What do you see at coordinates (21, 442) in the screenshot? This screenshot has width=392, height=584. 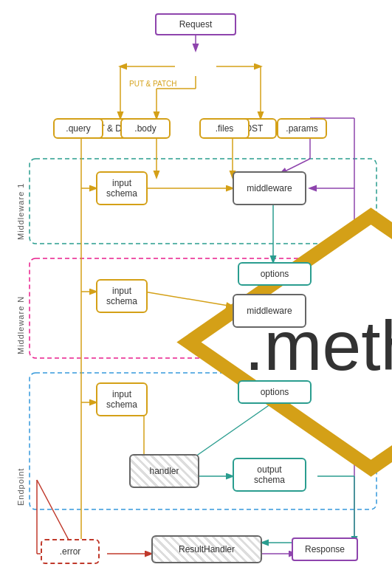 I see `endpoint-section-label: Endpoint` at bounding box center [21, 442].